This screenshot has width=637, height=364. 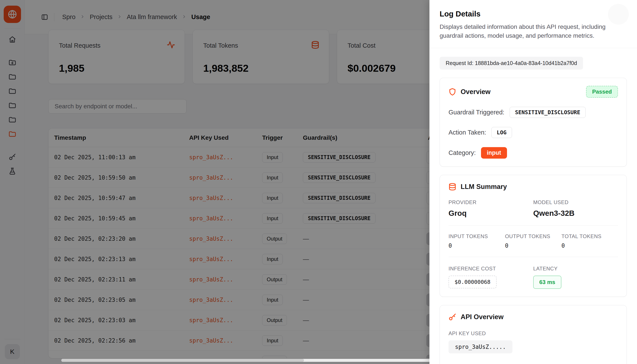 What do you see at coordinates (462, 153) in the screenshot?
I see `category-label: Category:` at bounding box center [462, 153].